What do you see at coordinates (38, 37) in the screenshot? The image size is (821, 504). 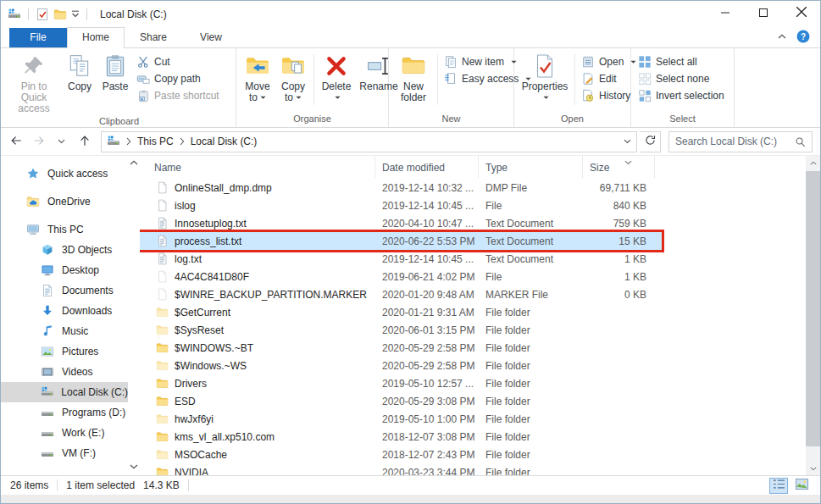 I see `tab-file: File` at bounding box center [38, 37].